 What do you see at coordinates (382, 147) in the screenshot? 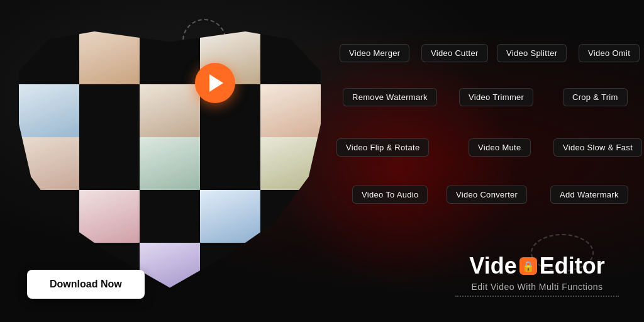
I see `feature-btn-video-flip-rotate: Video Flip & Rotate` at bounding box center [382, 147].